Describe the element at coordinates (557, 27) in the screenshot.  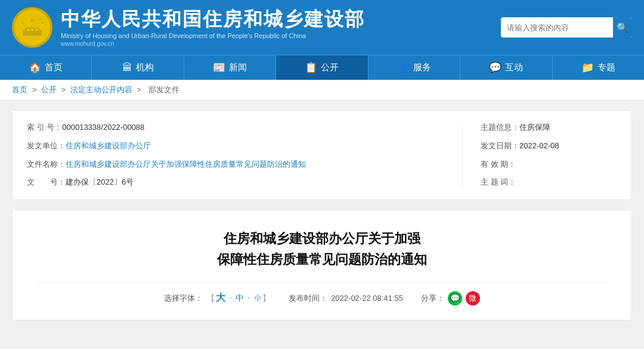
I see `search-input` at that location.